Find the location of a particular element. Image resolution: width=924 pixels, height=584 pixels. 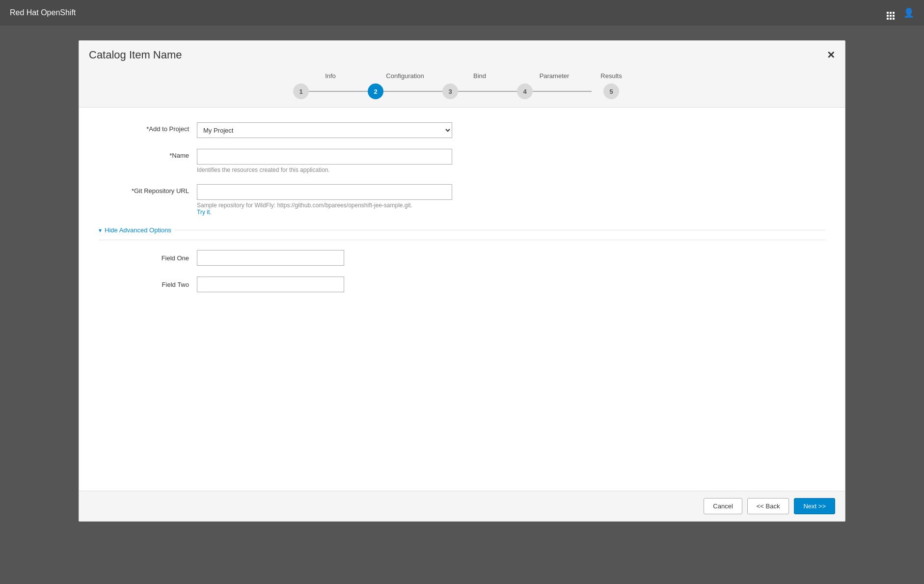

back-button: << Back is located at coordinates (768, 506).